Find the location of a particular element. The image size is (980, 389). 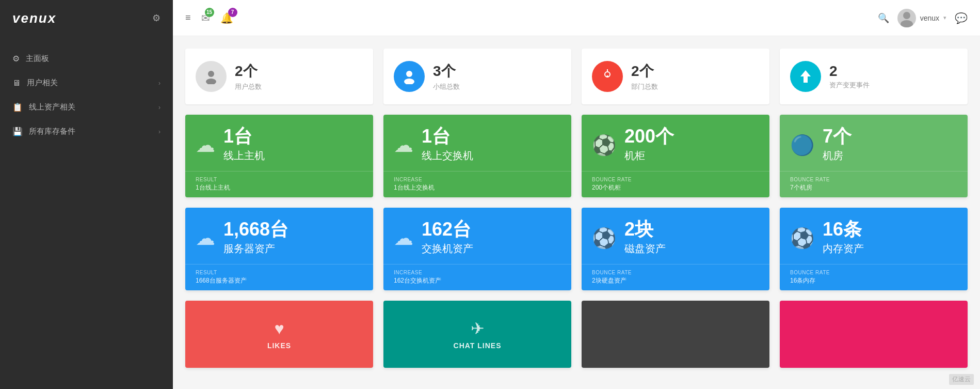

online-hosts-label-top: RESULT is located at coordinates (279, 180).